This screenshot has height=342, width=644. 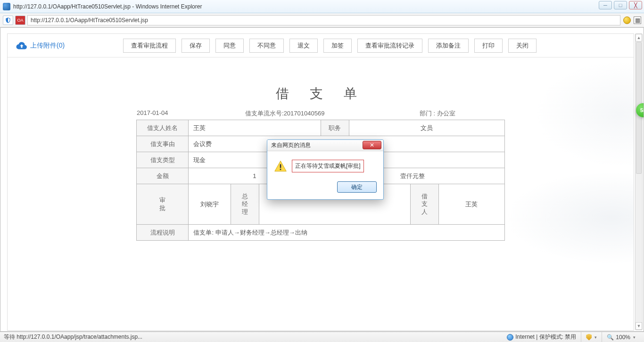 I want to click on scroll-up-arrow: ▲, so click(x=639, y=38).